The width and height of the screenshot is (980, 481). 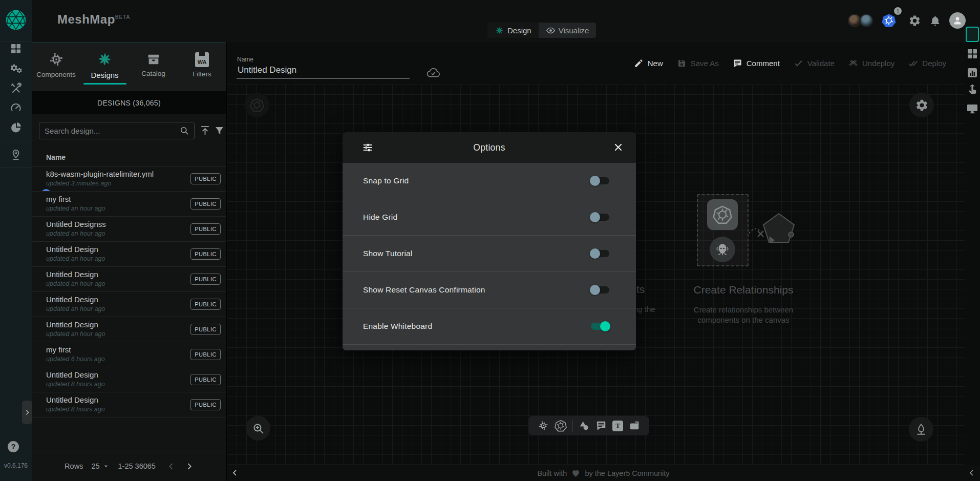 What do you see at coordinates (600, 217) in the screenshot?
I see `hide-grid-switch` at bounding box center [600, 217].